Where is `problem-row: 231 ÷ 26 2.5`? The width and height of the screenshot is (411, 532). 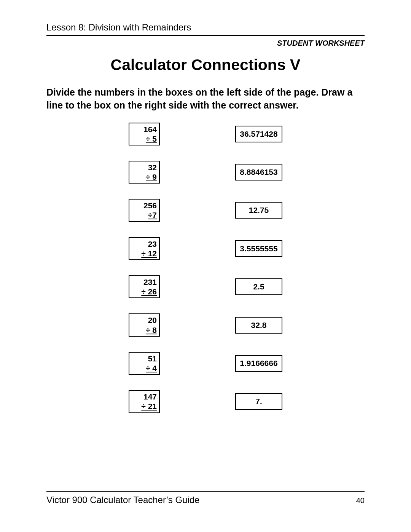
problem-row: 231 ÷ 26 2.5 is located at coordinates (206, 287).